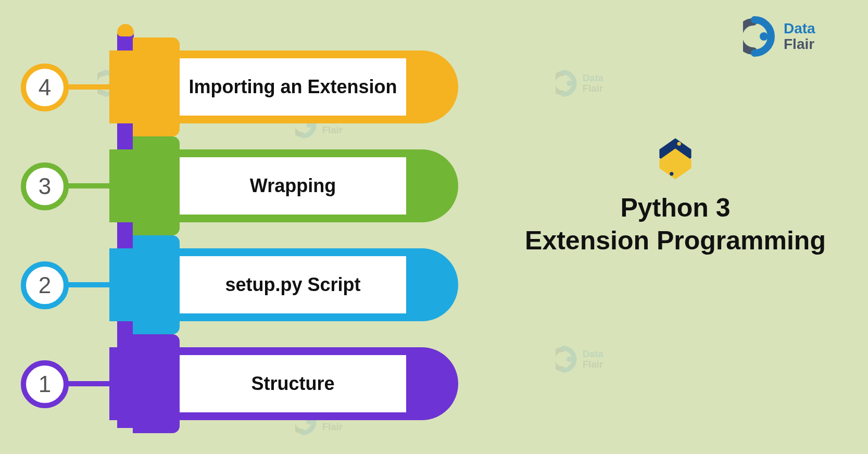 The image size is (868, 454). What do you see at coordinates (293, 383) in the screenshot?
I see `step-label-text: Structure` at bounding box center [293, 383].